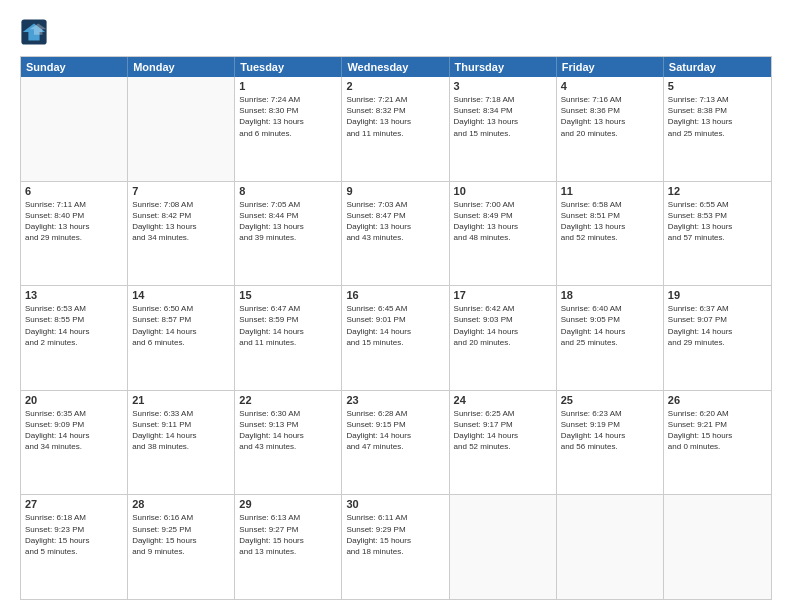  Describe the element at coordinates (610, 430) in the screenshot. I see `day-info: Sunrise: 6:23 AM Sunset: 9:19 PM Dayligh…` at that location.